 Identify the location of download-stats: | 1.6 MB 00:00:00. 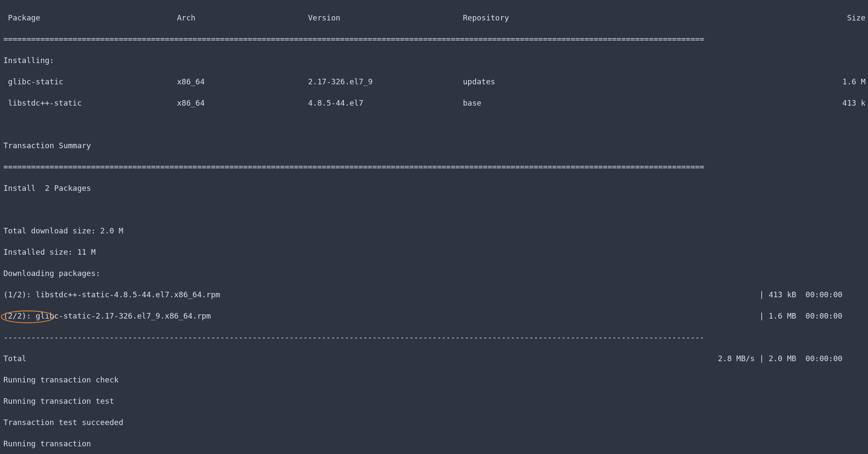
(813, 316).